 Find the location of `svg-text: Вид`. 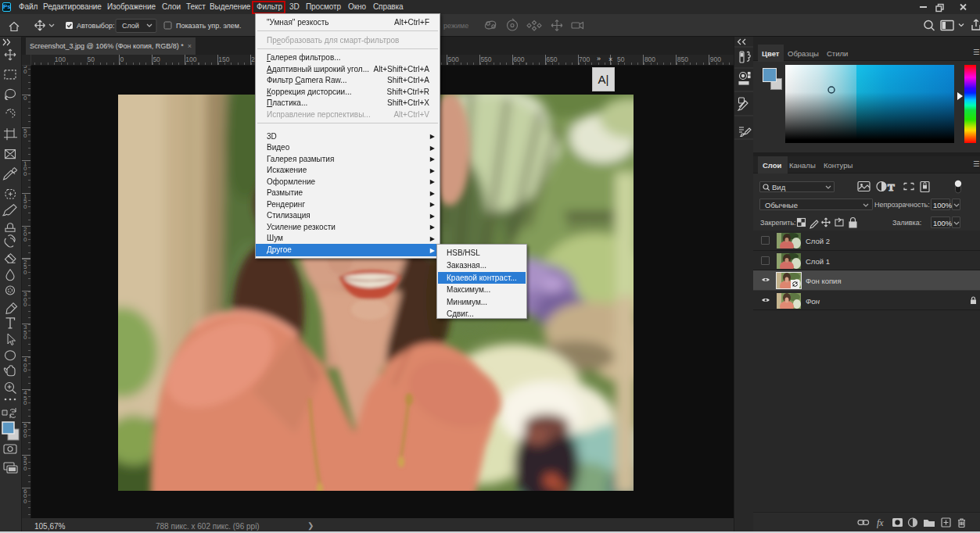

svg-text: Вид is located at coordinates (779, 188).